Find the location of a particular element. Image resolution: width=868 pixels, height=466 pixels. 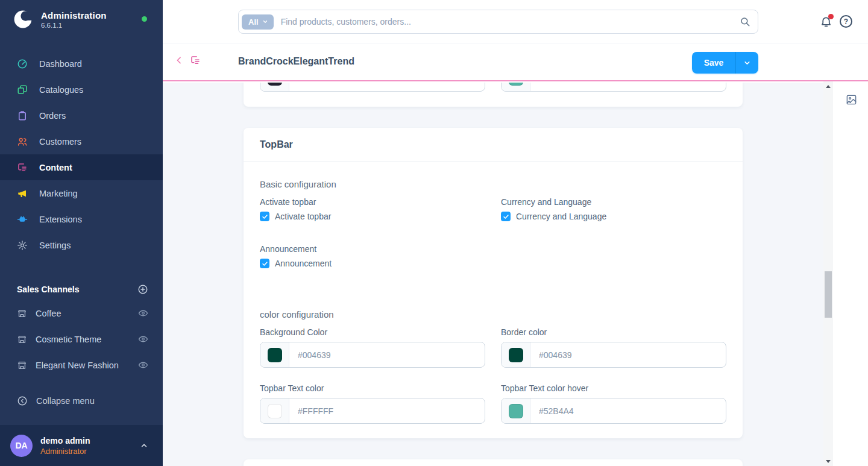

save-dropdown-button is located at coordinates (747, 63).